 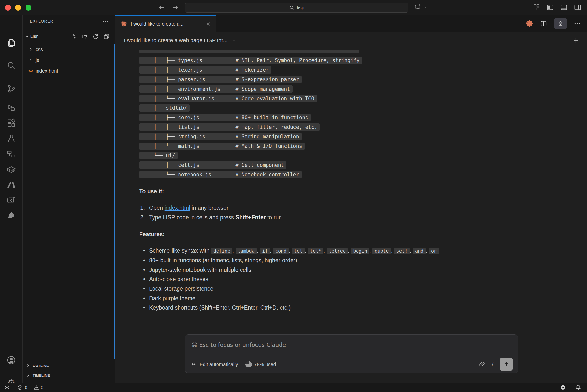 What do you see at coordinates (234, 40) in the screenshot?
I see `chevron-down-icon` at bounding box center [234, 40].